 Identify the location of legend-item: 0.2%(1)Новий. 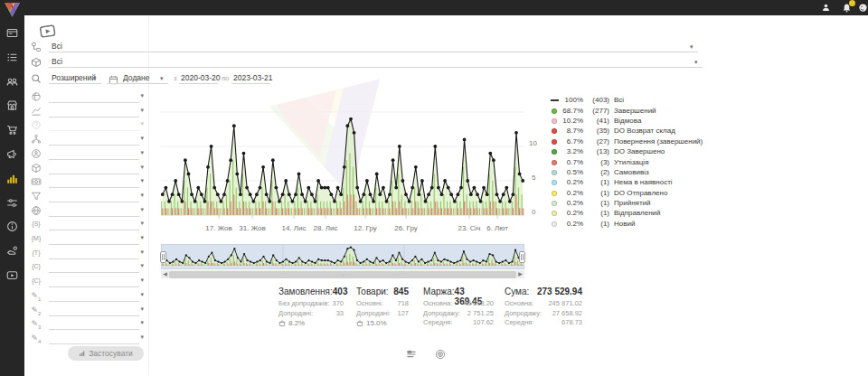
(629, 224).